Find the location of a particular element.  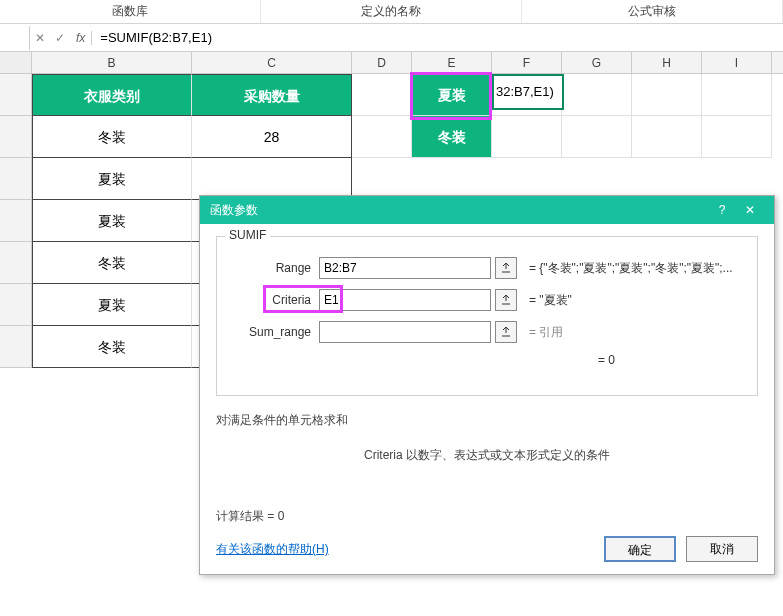

calc-result-label: 计算结果 = 0 is located at coordinates (487, 516).